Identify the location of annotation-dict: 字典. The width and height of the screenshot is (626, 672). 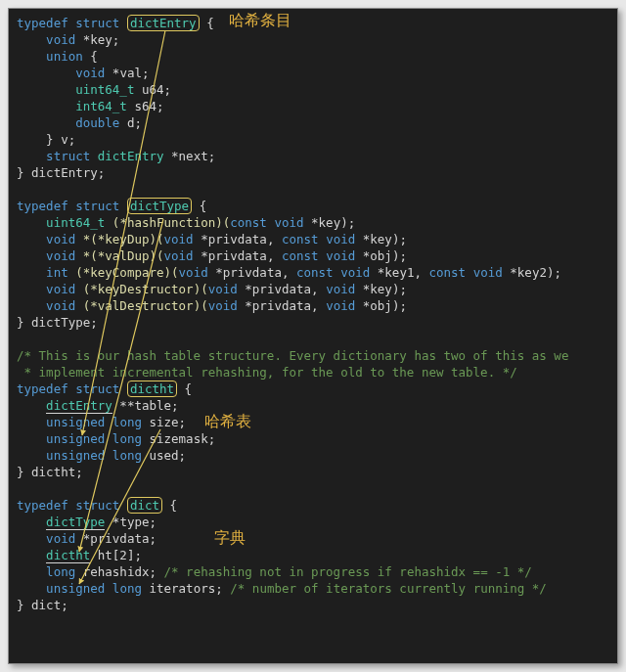
(230, 538).